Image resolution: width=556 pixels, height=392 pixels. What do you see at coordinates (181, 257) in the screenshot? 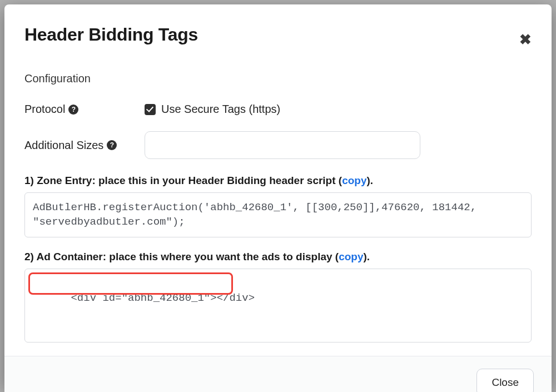
I see `step2-text-prefix: 2) Ad Container: place this where you wa…` at bounding box center [181, 257].